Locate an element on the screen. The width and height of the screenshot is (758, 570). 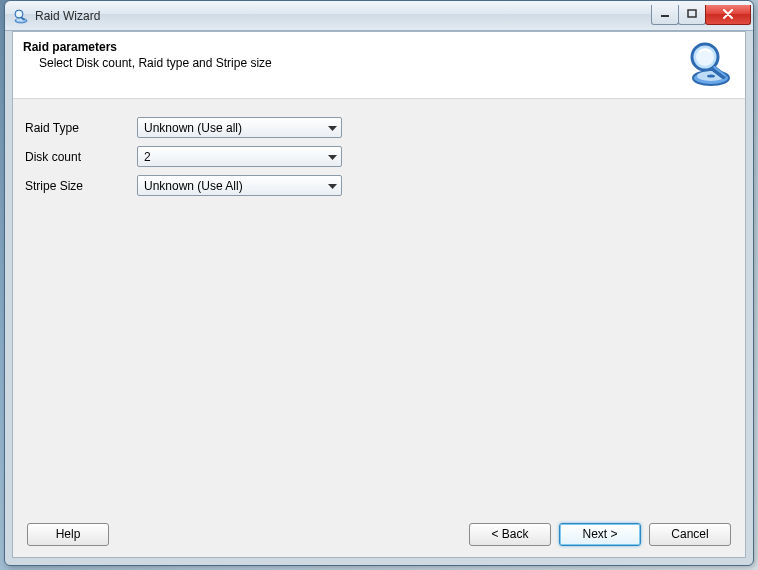
page-title: Raid parameters is located at coordinates (351, 47).